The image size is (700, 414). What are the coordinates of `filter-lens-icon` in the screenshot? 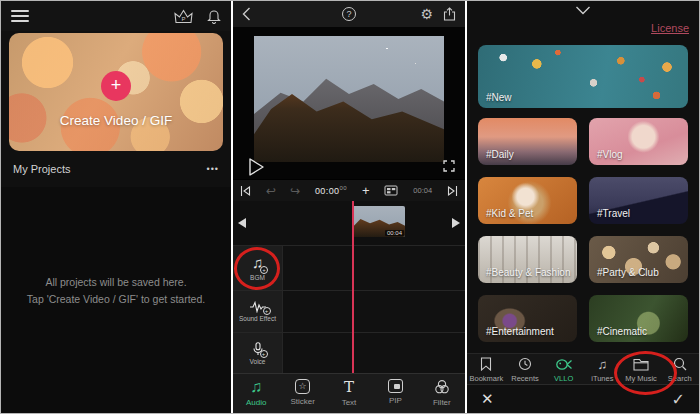 It's located at (442, 387).